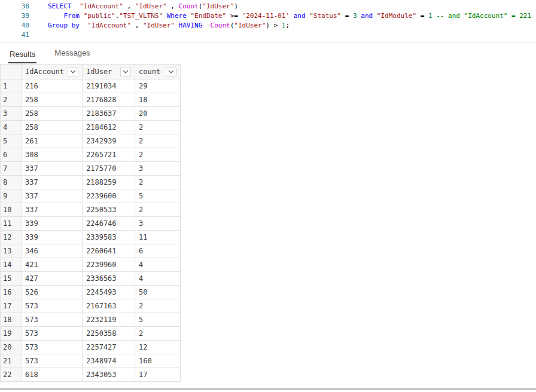  I want to click on grid-cell: 50, so click(158, 293).